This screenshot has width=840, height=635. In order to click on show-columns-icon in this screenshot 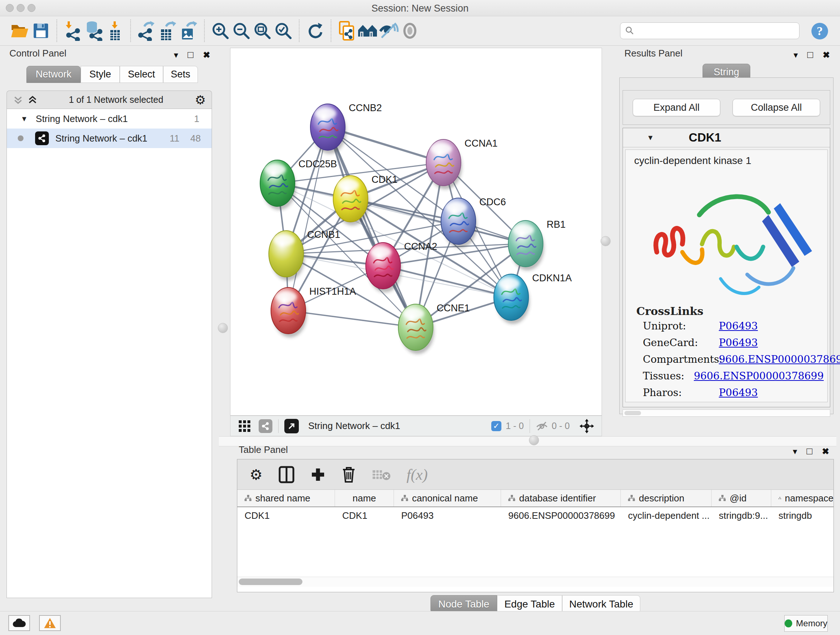, I will do `click(286, 475)`.